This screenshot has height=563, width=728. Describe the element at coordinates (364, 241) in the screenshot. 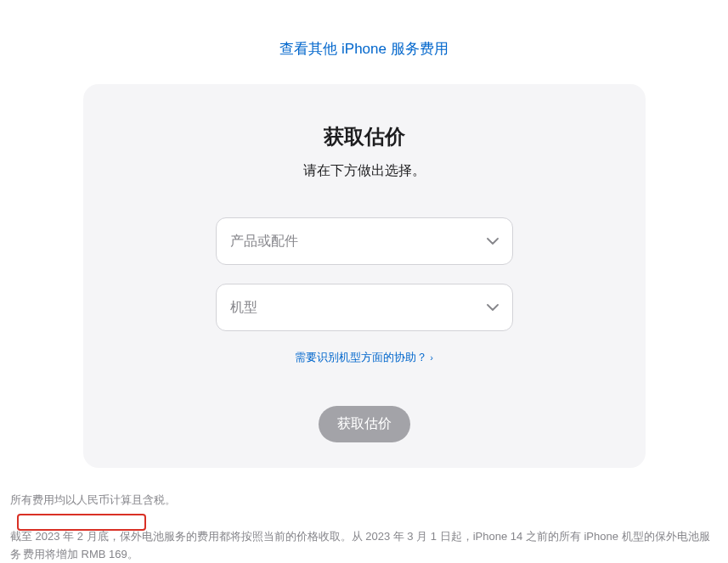

I see `product-select: 产品或配件` at that location.